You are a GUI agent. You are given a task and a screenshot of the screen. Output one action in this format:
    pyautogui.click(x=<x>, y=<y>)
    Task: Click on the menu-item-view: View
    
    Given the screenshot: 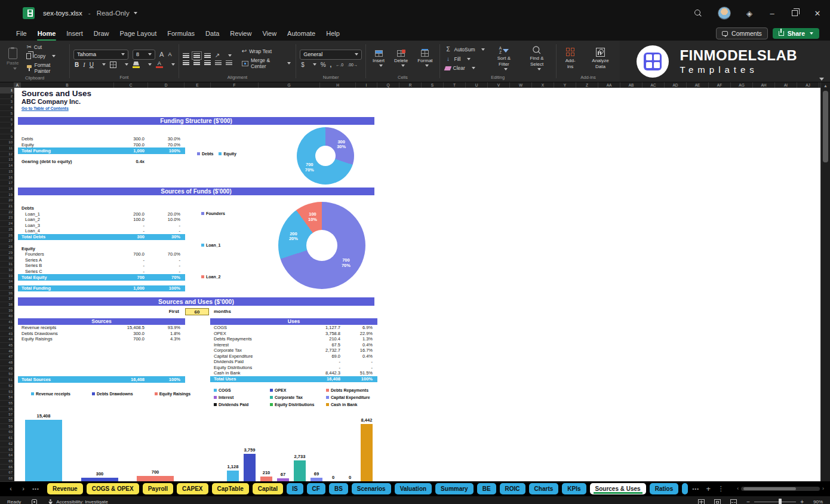 What is the action you would take?
    pyautogui.click(x=269, y=33)
    